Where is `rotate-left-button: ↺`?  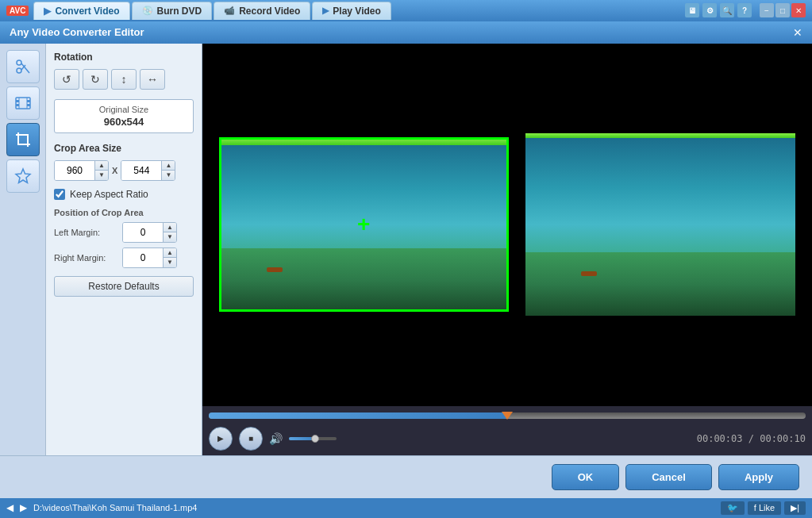
rotate-left-button: ↺ is located at coordinates (67, 79).